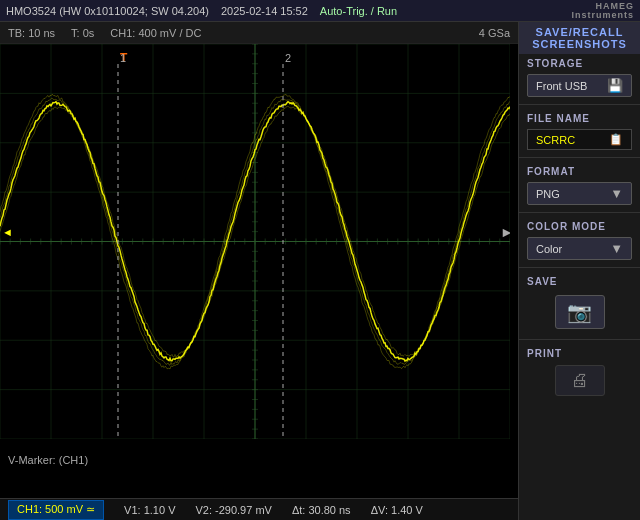  What do you see at coordinates (616, 194) in the screenshot?
I see `dropdown-icon: ▼` at bounding box center [616, 194].